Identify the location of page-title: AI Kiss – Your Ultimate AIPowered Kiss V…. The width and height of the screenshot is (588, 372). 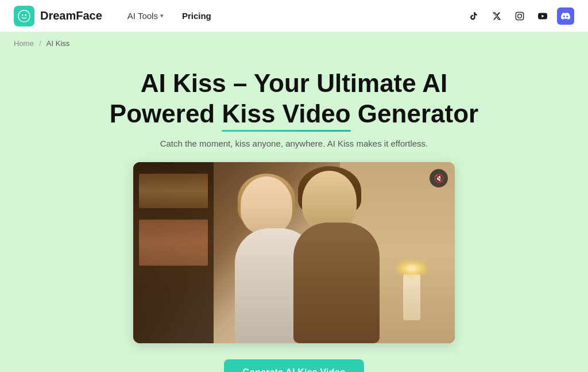
(294, 99).